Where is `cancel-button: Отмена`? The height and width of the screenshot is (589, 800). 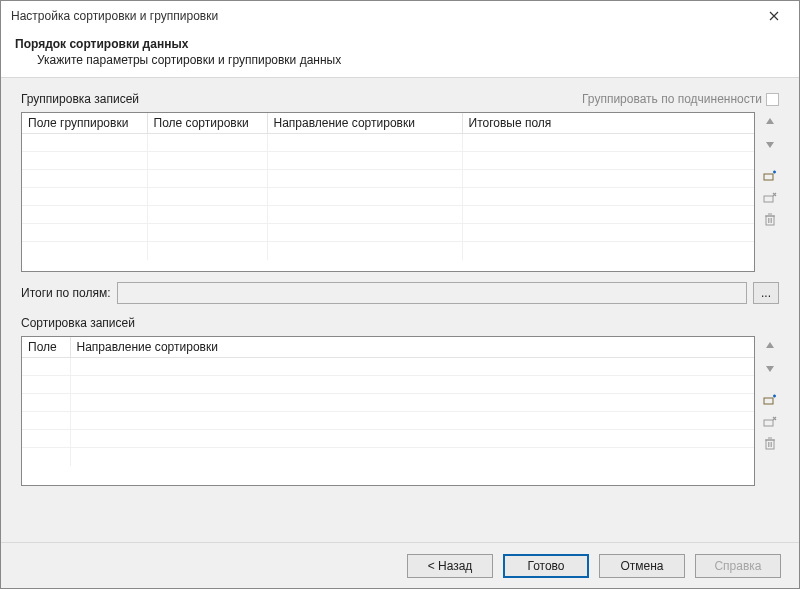 cancel-button: Отмена is located at coordinates (642, 566).